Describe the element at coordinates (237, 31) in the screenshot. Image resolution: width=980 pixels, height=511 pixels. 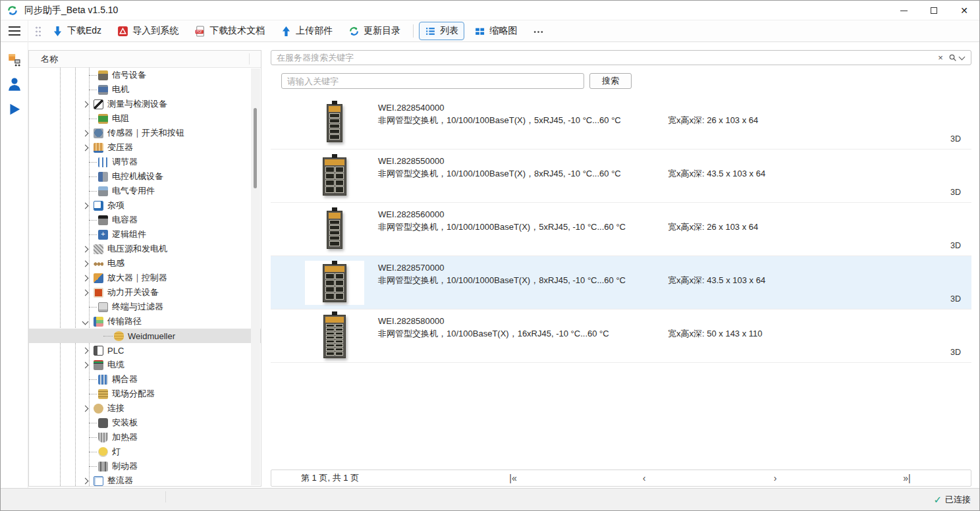
I see `toolbar-button-label: 下载技术文档` at that location.